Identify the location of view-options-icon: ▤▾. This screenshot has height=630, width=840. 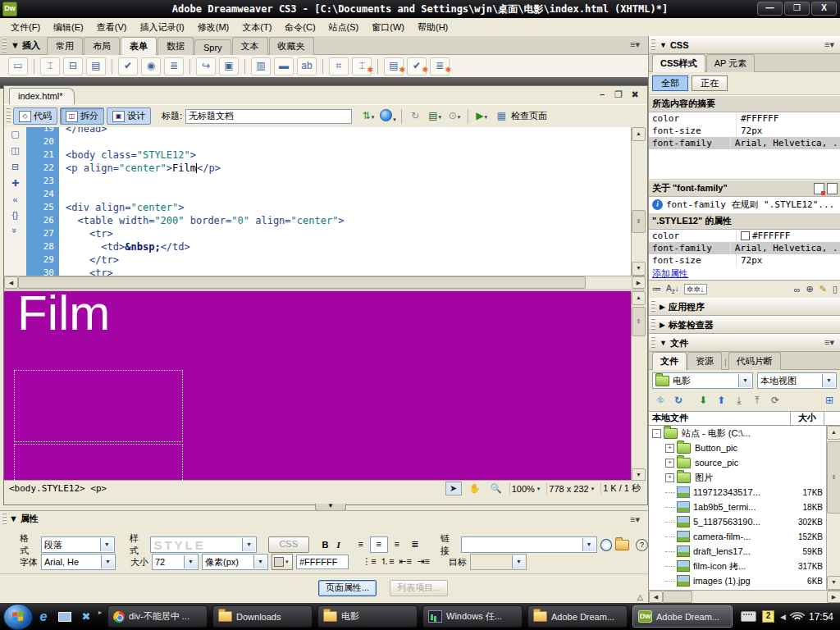
(435, 116).